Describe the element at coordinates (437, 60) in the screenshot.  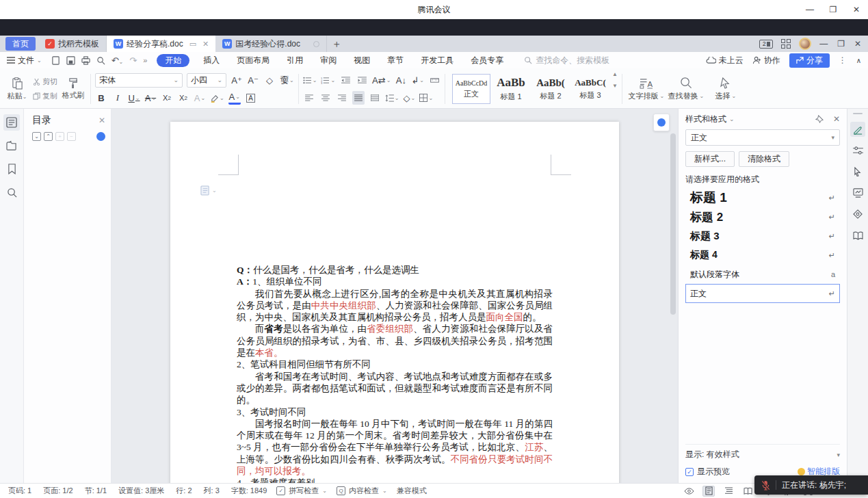
I see `menu-tab-开发工具: 开发工具` at that location.